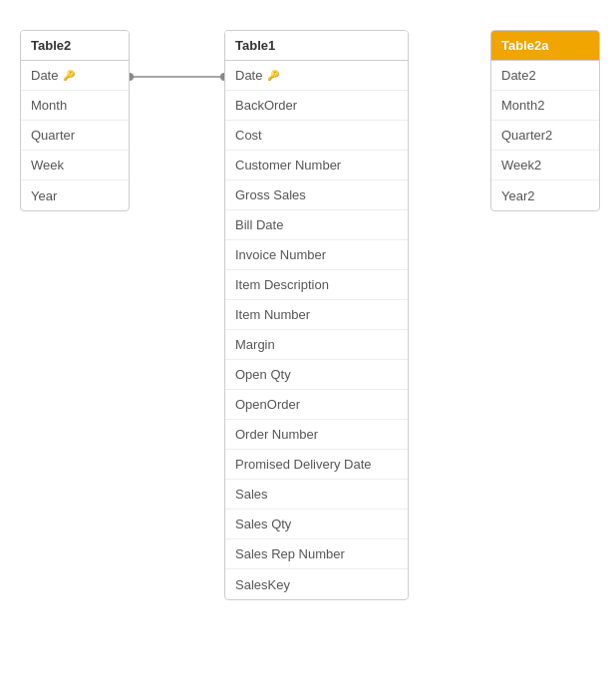  Describe the element at coordinates (75, 136) in the screenshot. I see `table-row: Quarter` at that location.